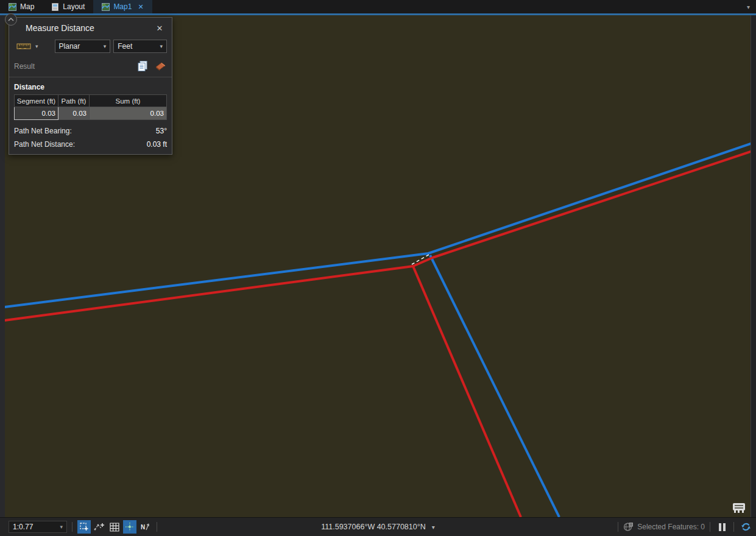 The height and width of the screenshot is (536, 756). Describe the element at coordinates (37, 101) in the screenshot. I see `segment-column-header: Segment (ft)` at that location.